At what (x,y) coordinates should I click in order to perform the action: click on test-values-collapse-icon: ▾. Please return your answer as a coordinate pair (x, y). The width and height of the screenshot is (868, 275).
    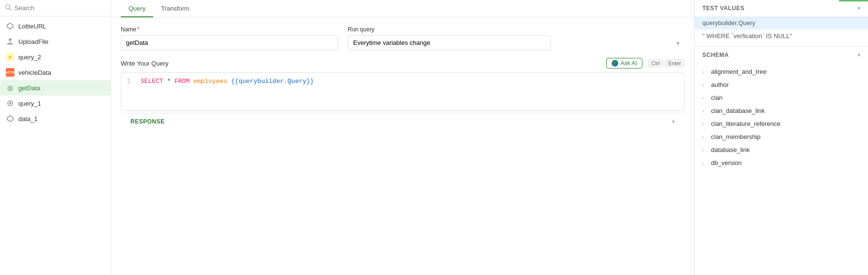
    Looking at the image, I should click on (859, 8).